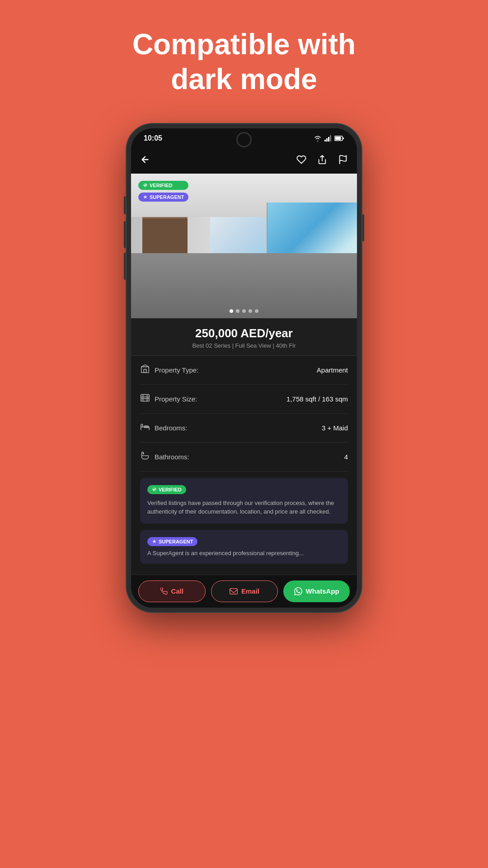 Image resolution: width=488 pixels, height=868 pixels. What do you see at coordinates (343, 161) in the screenshot?
I see `report-button` at bounding box center [343, 161].